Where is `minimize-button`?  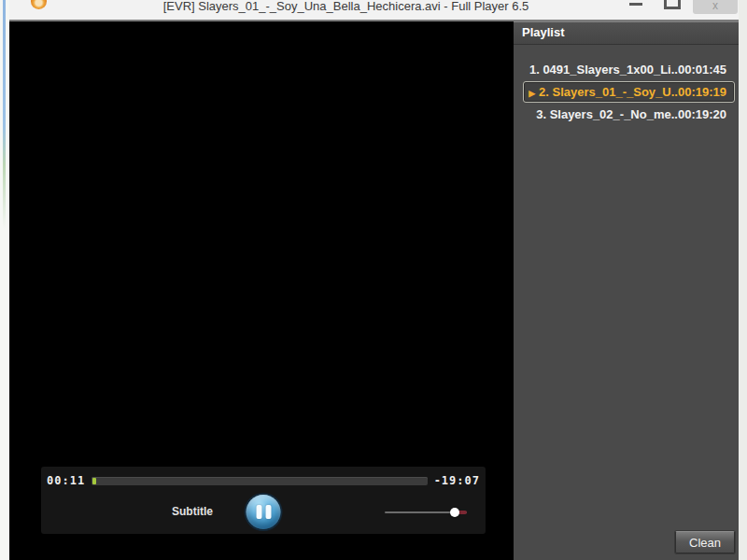 minimize-button is located at coordinates (636, 6).